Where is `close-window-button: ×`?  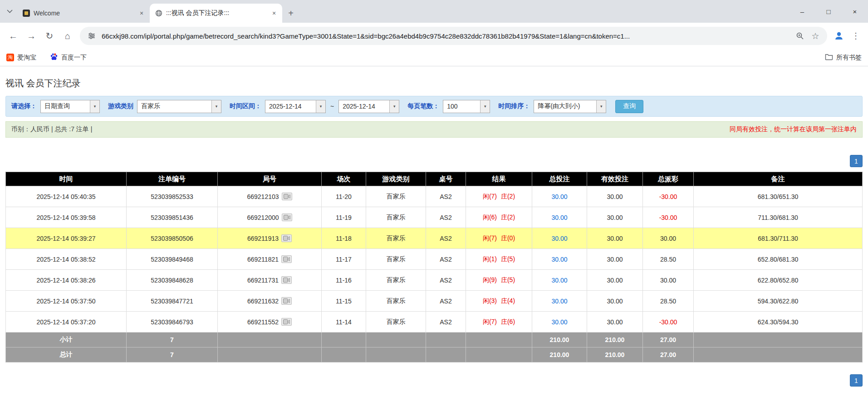 close-window-button: × is located at coordinates (855, 11).